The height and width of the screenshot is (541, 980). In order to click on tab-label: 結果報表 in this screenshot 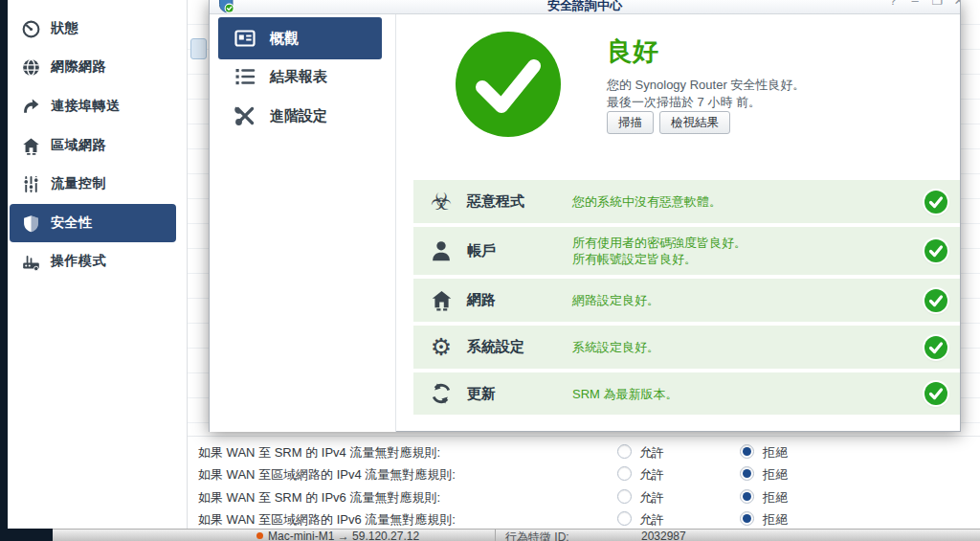, I will do `click(299, 77)`.